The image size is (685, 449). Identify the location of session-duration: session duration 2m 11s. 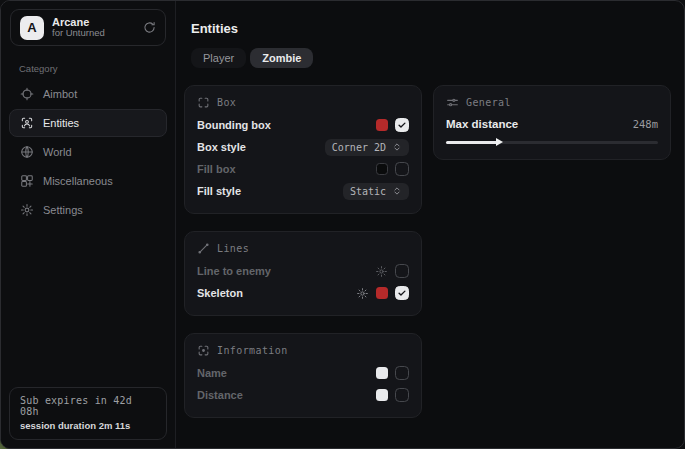
(88, 426).